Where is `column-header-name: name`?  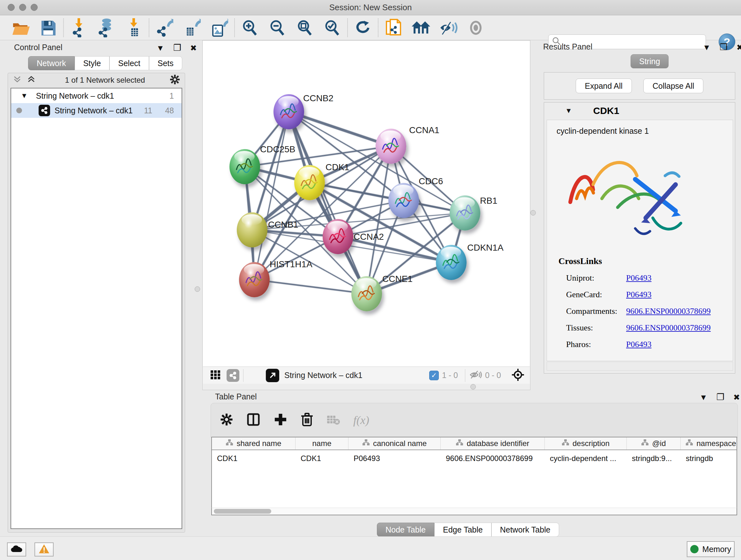 column-header-name: name is located at coordinates (322, 443).